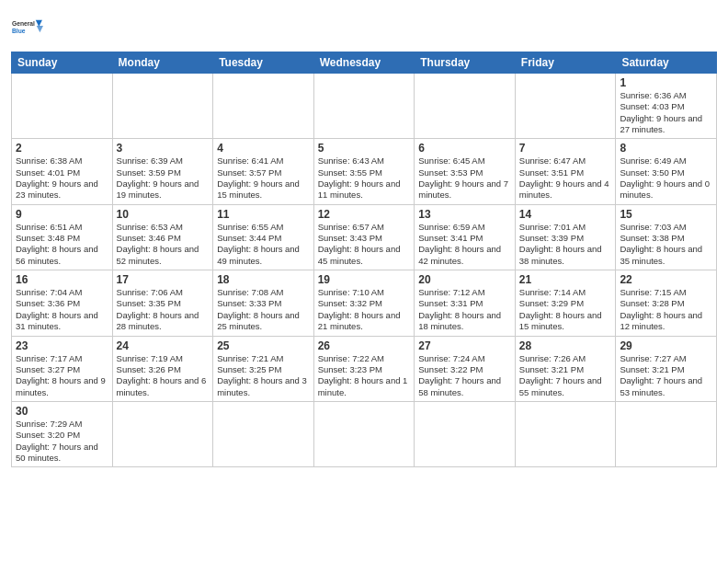 The image size is (728, 563). What do you see at coordinates (364, 304) in the screenshot?
I see `calendar-cell: 19Sunrise: 7:10 AM Sunset: 3:32 PM Dayli…` at bounding box center [364, 304].